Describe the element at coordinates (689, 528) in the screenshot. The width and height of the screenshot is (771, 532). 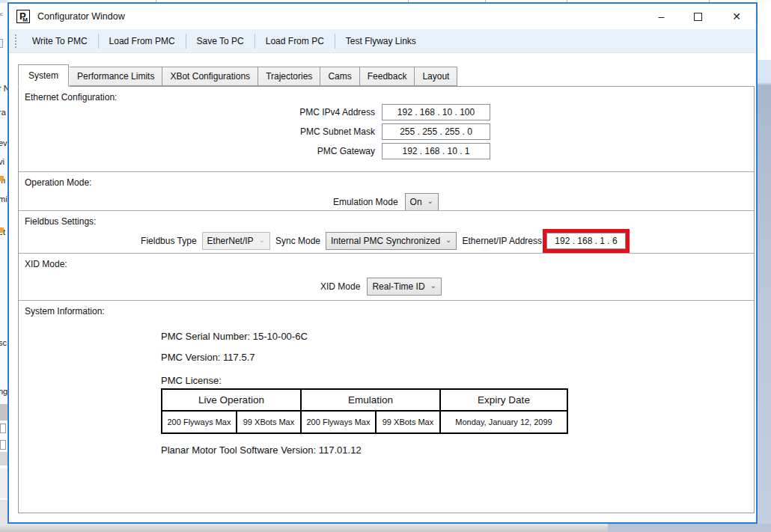
I see `background-bottom-strip-right` at that location.